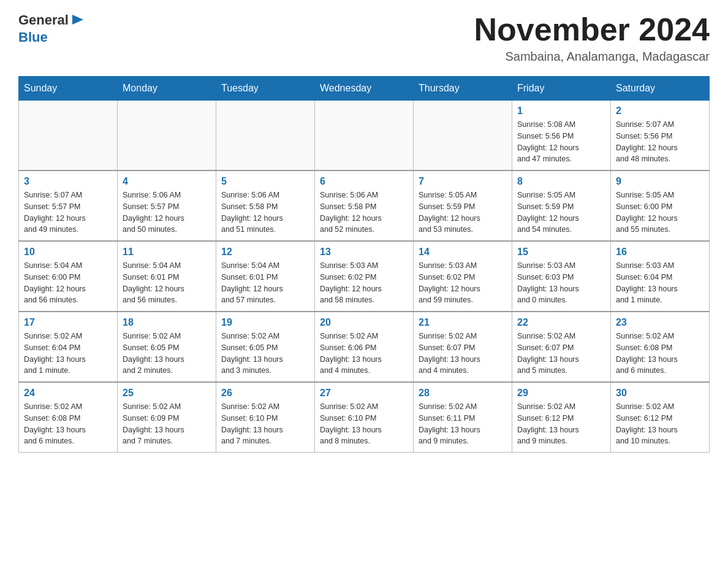 This screenshot has height=563, width=728. Describe the element at coordinates (660, 252) in the screenshot. I see `day-number: 16` at that location.